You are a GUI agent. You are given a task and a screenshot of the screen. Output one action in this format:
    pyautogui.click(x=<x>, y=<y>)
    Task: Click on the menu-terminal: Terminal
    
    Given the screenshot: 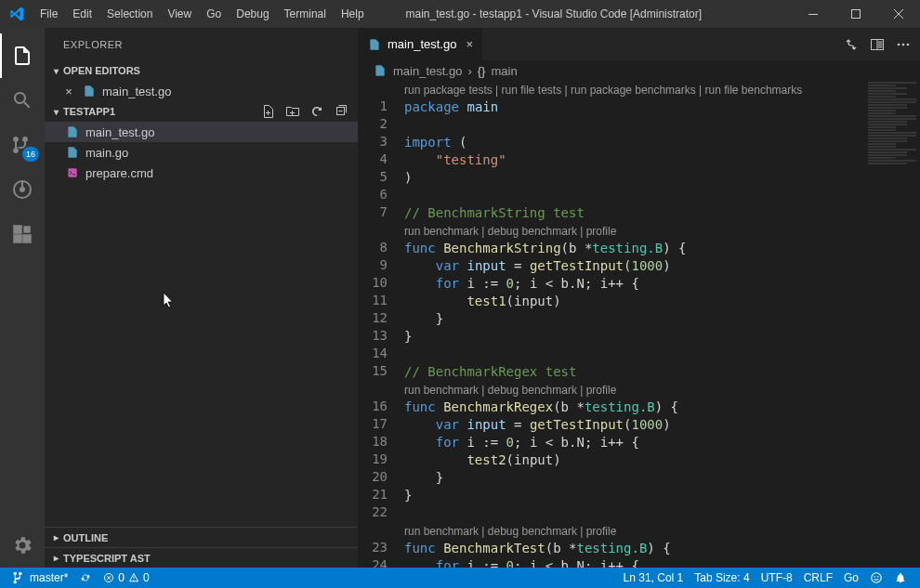 What is the action you would take?
    pyautogui.click(x=305, y=14)
    